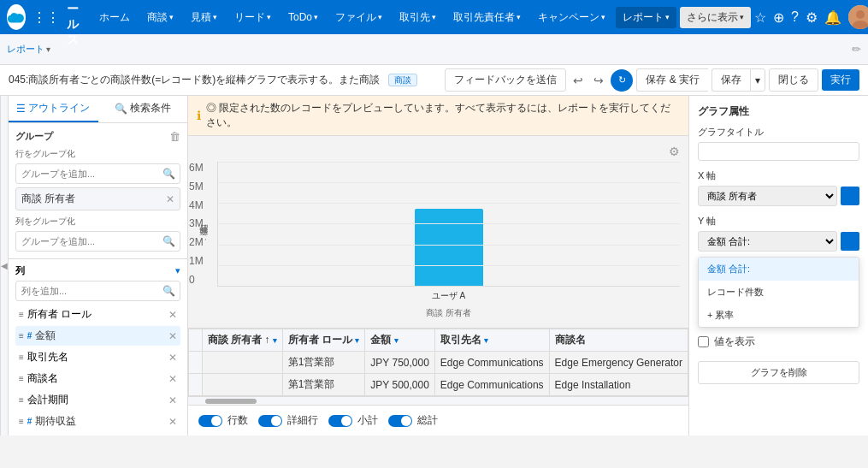 The width and height of the screenshot is (868, 468). I want to click on tab-outline: ☰ アウトライン, so click(53, 110).